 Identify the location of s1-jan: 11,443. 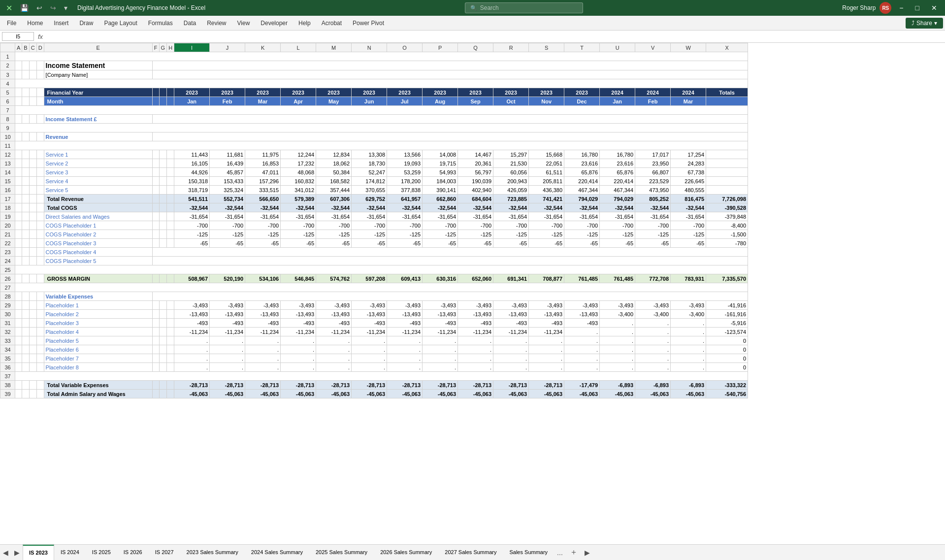
(192, 155).